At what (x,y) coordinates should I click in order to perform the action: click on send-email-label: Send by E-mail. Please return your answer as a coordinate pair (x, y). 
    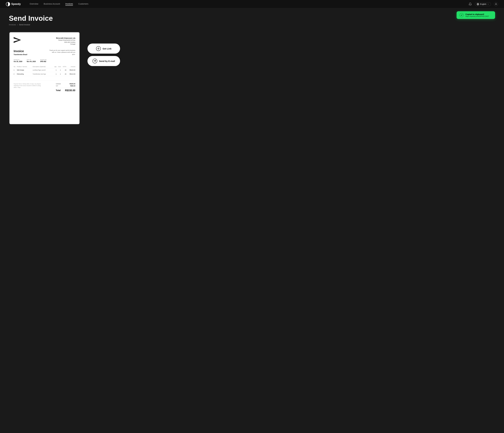
    Looking at the image, I should click on (107, 61).